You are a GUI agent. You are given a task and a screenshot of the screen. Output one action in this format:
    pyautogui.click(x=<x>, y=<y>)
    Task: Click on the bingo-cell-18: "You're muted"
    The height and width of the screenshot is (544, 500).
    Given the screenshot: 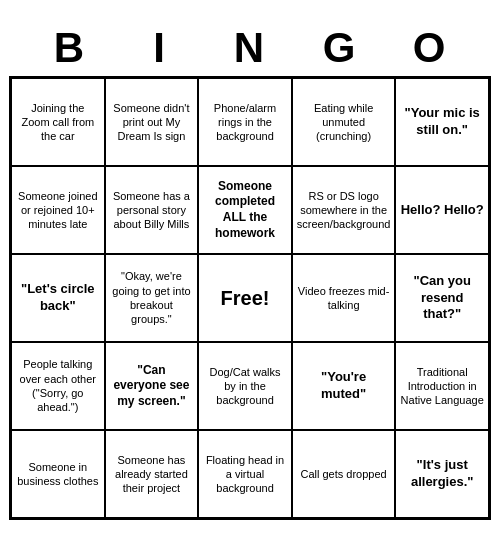 What is the action you would take?
    pyautogui.click(x=344, y=386)
    